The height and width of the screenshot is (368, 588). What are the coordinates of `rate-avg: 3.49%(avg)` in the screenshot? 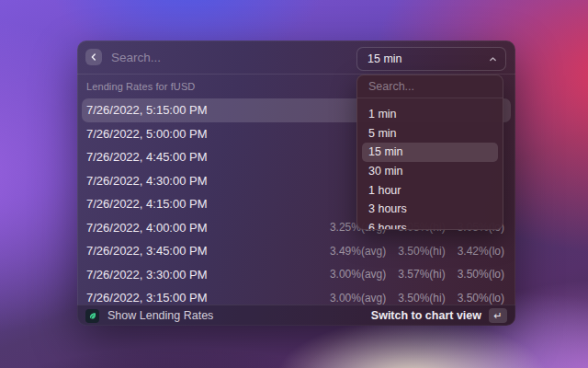 It's located at (358, 251).